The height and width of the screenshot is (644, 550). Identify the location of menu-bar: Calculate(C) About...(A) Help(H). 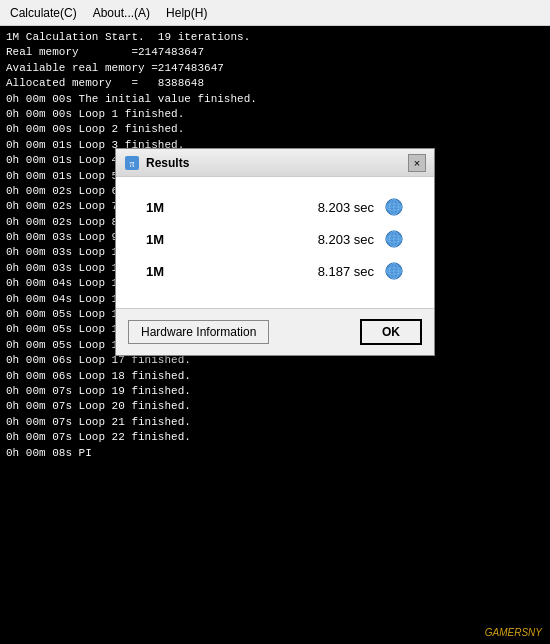
(275, 13).